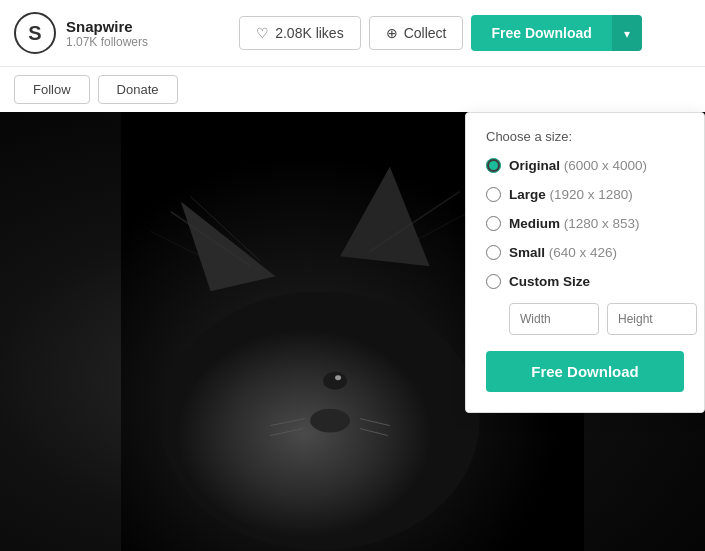 Image resolution: width=705 pixels, height=551 pixels. I want to click on plus-circle-icon, so click(392, 33).